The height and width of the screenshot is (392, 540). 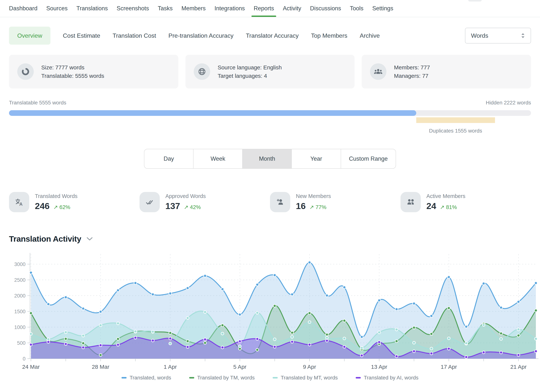 I want to click on tab-pretranslation-accuracy: Pre-translation Accuracy, so click(x=201, y=36).